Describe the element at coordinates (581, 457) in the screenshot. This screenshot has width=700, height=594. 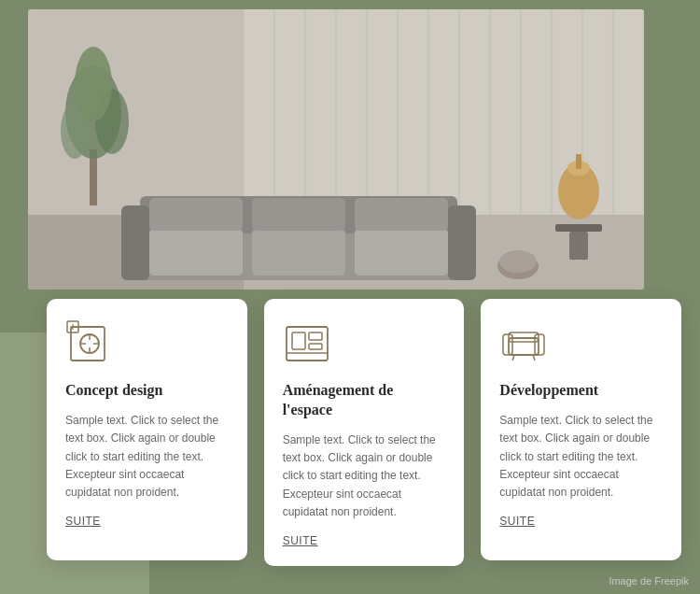
I see `card-developpement-text: Sample text. Click to select the text bo…` at that location.